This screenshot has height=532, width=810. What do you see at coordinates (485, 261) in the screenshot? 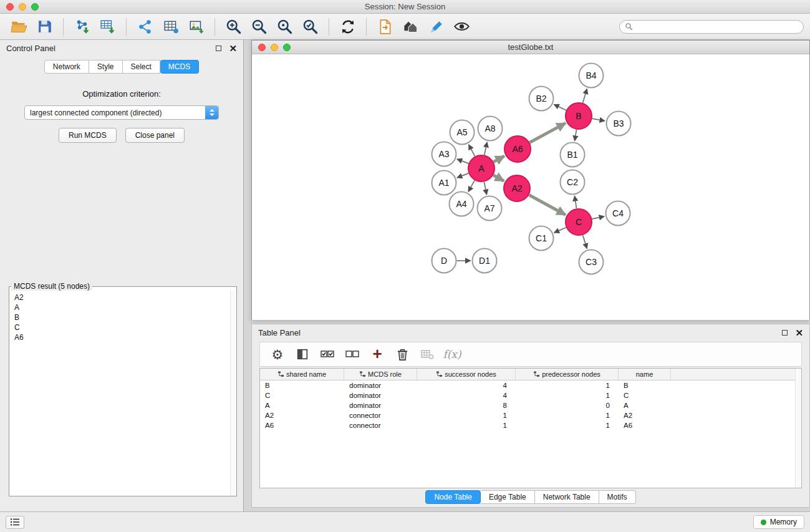
I see `graph-node-D1: D1` at bounding box center [485, 261].